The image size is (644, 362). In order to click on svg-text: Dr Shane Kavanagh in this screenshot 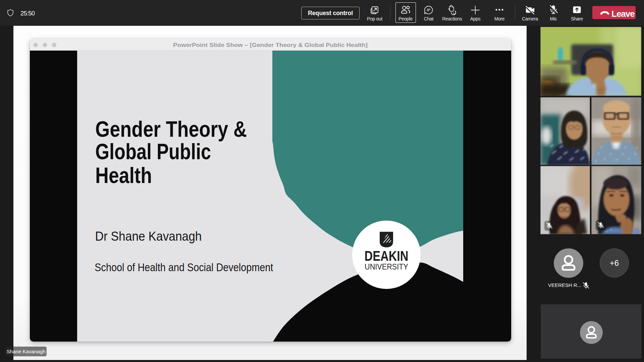, I will do `click(149, 236)`.